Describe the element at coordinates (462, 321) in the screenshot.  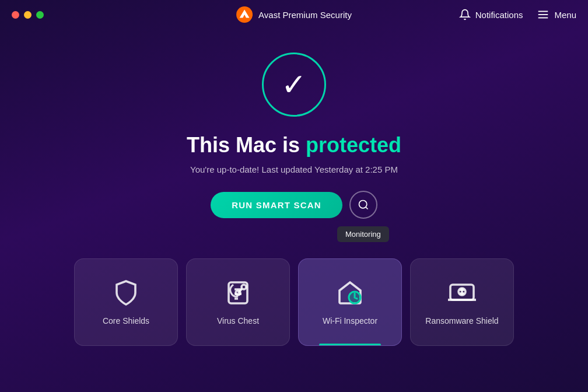
I see `ransomware-shield-label: Ransomware Shield` at that location.